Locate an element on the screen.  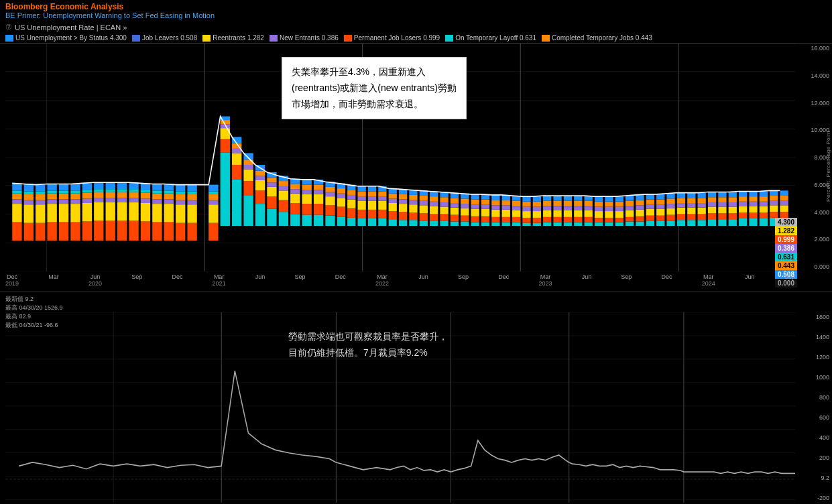
legend-item: On Temporary Layoff 0.631 is located at coordinates (491, 38).